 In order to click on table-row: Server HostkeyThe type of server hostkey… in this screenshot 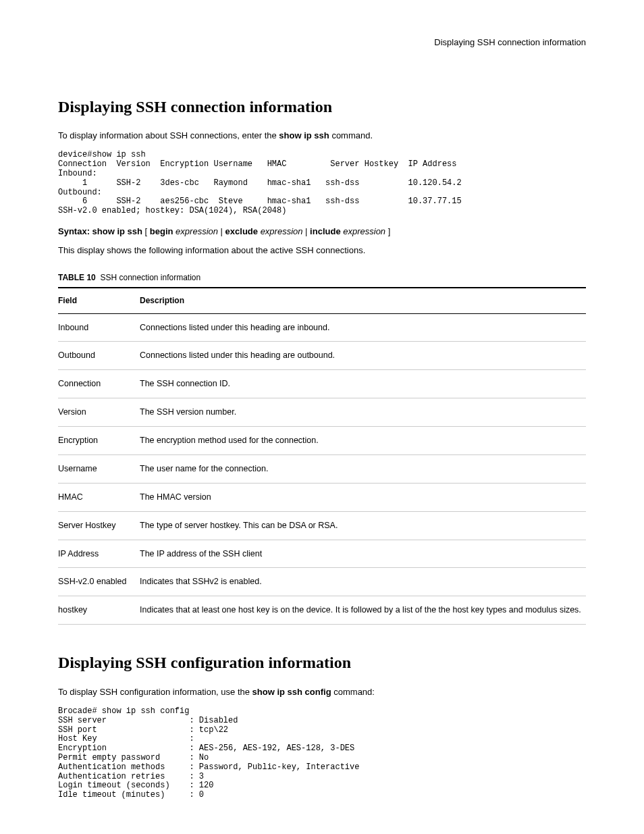, I will do `click(322, 525)`.